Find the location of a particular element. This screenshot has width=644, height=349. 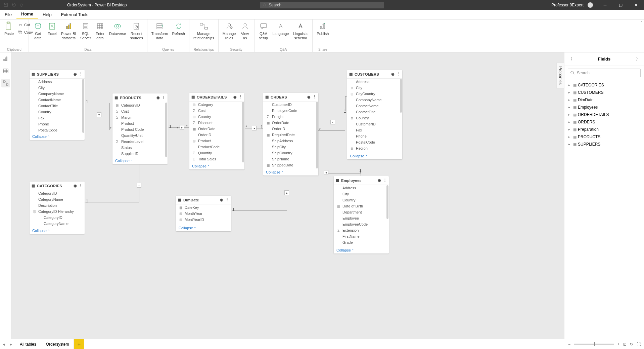

chevron-left-icon: 〈 is located at coordinates (570, 59).